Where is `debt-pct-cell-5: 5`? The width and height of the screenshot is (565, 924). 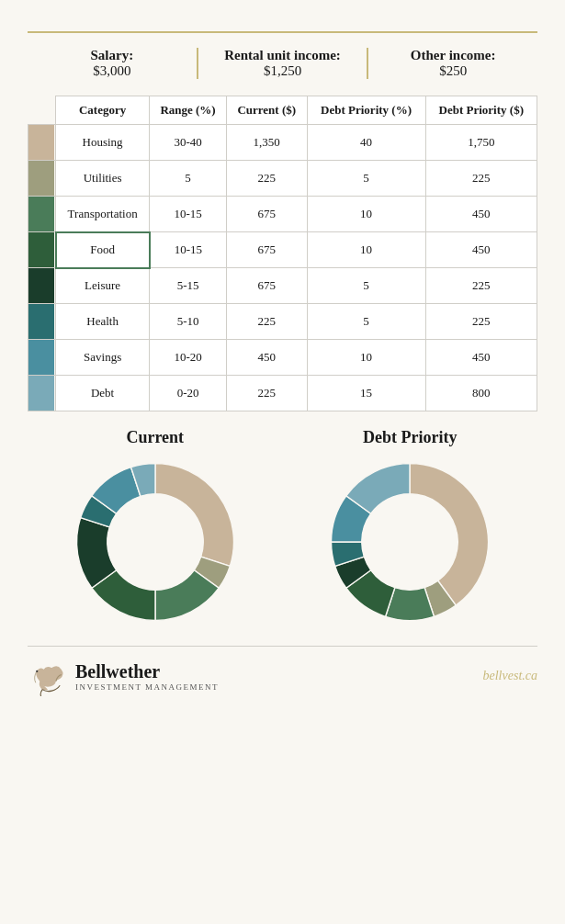 debt-pct-cell-5: 5 is located at coordinates (366, 321).